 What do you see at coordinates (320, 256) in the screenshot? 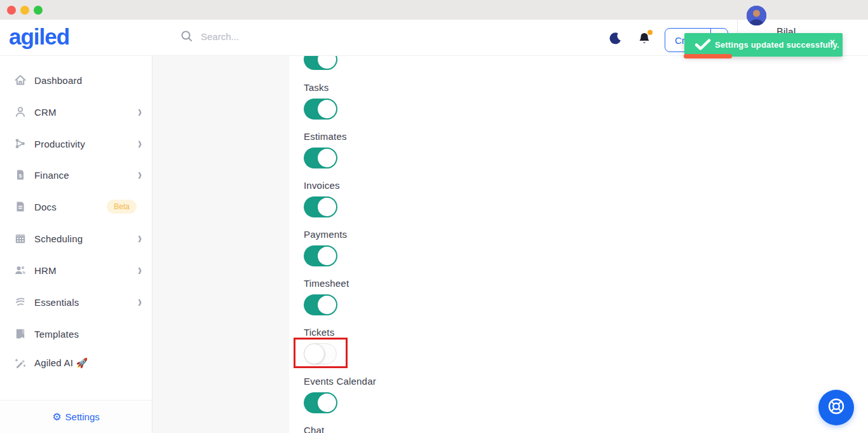
I see `toggle-payments` at bounding box center [320, 256].